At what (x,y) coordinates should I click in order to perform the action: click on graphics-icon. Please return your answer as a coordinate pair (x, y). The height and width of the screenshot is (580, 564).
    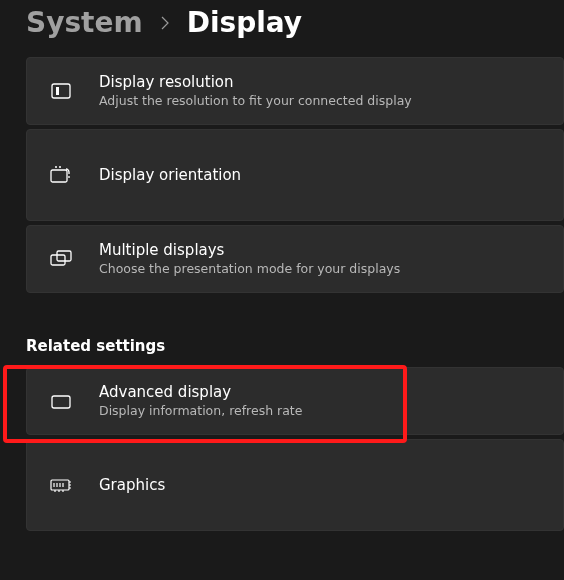
    Looking at the image, I should click on (61, 485).